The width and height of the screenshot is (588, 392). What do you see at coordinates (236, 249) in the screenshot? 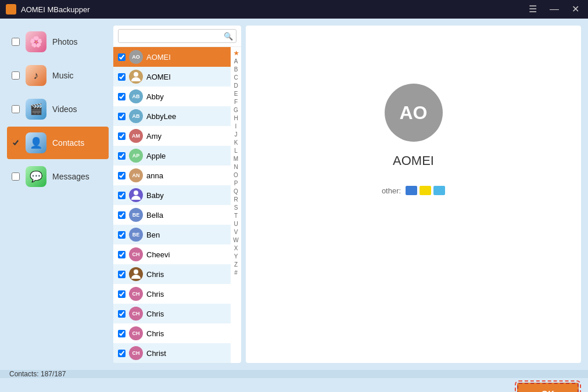
I see `alpha-x: X` at bounding box center [236, 249].